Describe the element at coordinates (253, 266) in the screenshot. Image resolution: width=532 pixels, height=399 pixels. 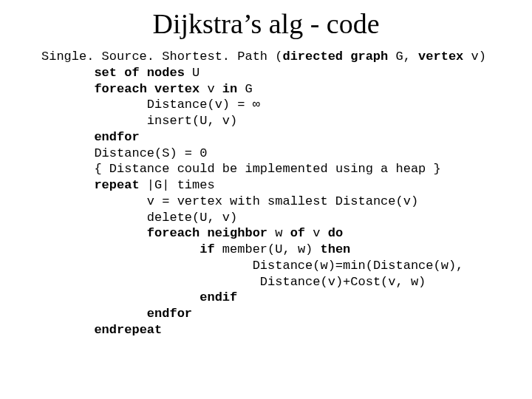
I see `code-line-14: Distance(w)=min(Distance(w),` at that location.